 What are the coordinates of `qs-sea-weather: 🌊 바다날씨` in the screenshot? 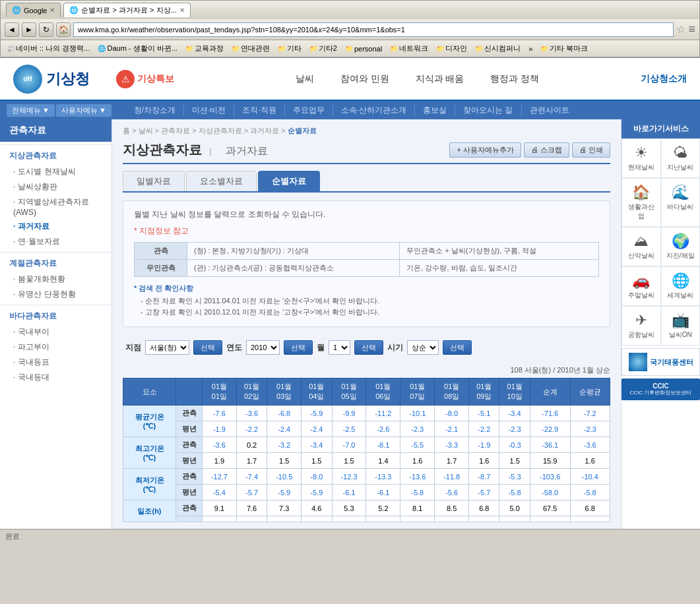 It's located at (681, 202).